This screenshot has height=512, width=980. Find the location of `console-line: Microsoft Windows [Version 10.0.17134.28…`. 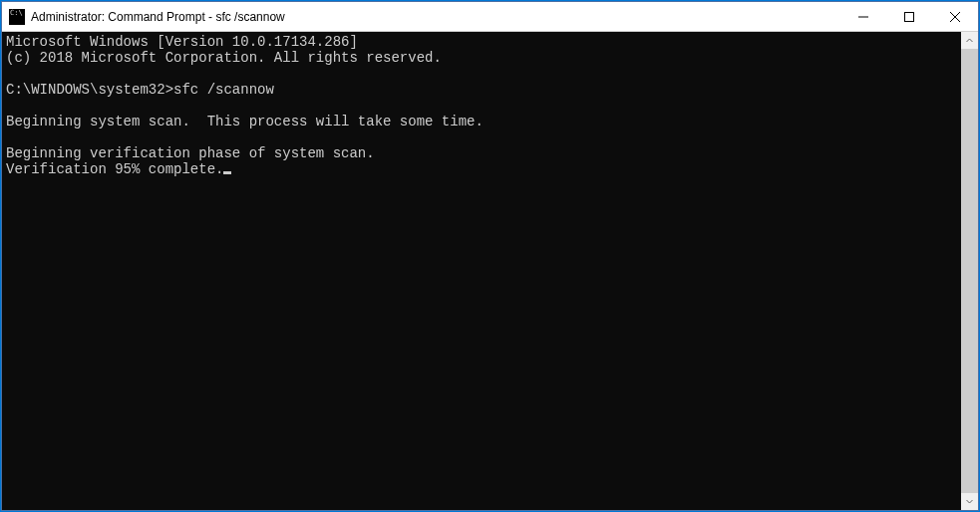

console-line: Microsoft Windows [Version 10.0.17134.28… is located at coordinates (181, 42).